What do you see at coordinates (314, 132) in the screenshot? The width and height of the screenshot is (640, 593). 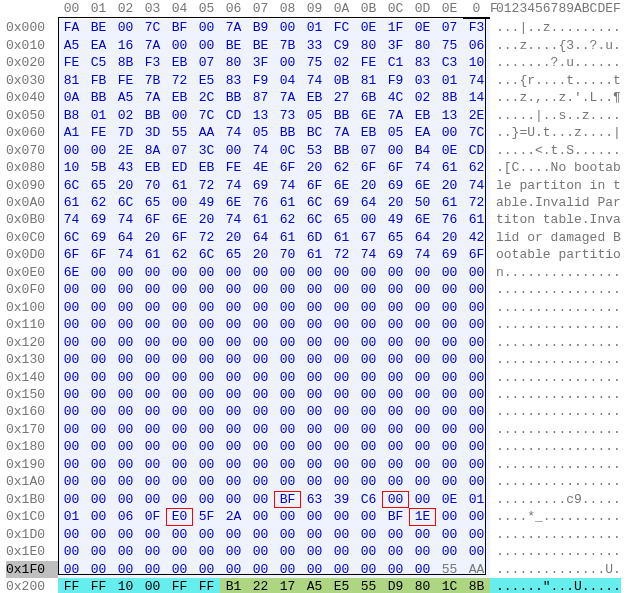 I see `hex-byte: BC` at bounding box center [314, 132].